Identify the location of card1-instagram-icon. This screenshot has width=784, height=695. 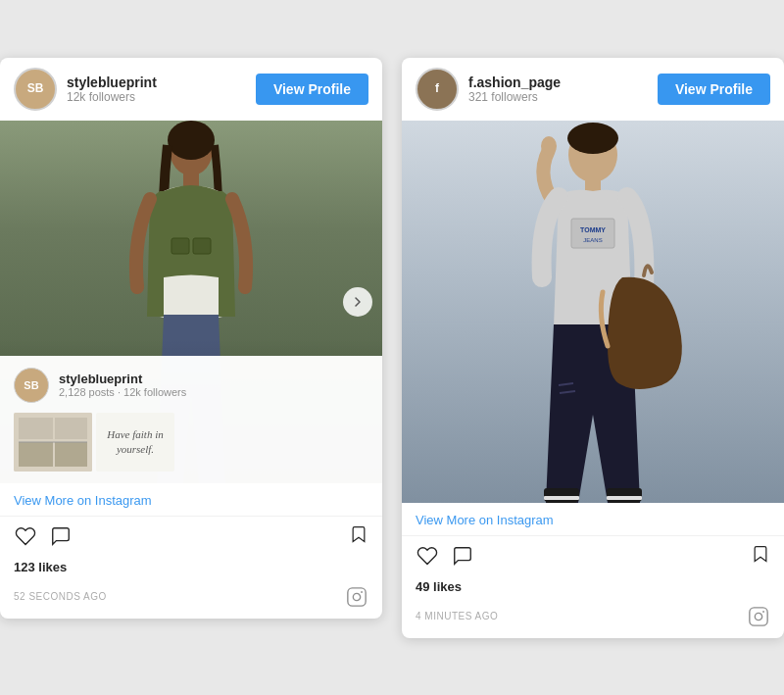
(357, 597).